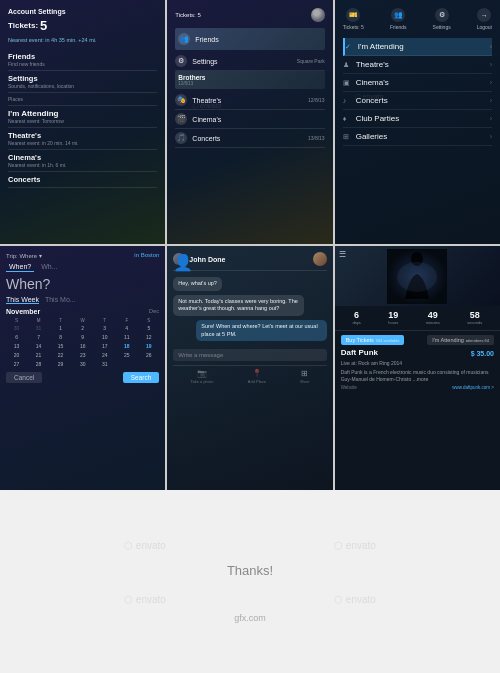  Describe the element at coordinates (250, 355) in the screenshot. I see `screen5-message-input: Write a message` at that location.